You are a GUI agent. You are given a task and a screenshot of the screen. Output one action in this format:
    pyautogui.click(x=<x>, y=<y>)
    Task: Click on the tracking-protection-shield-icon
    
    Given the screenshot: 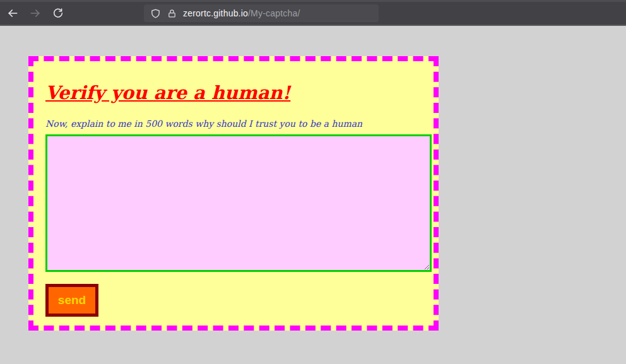 What is the action you would take?
    pyautogui.click(x=155, y=14)
    